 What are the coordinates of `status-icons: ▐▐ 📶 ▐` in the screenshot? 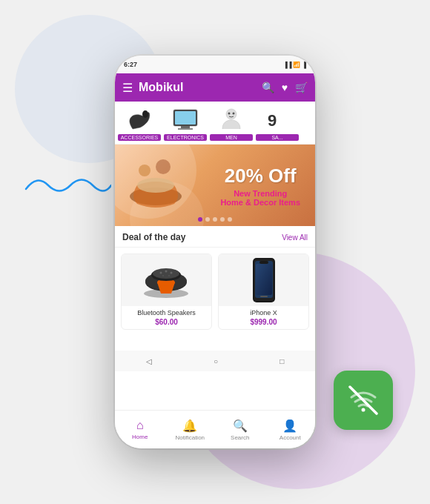 It's located at (295, 65).